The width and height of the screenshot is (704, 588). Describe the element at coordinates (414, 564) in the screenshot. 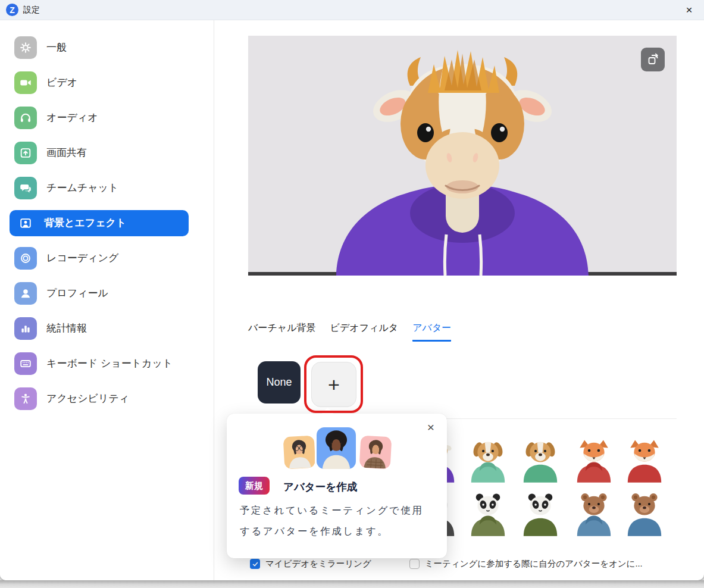

I see `checkbox-unchecked-icon` at that location.